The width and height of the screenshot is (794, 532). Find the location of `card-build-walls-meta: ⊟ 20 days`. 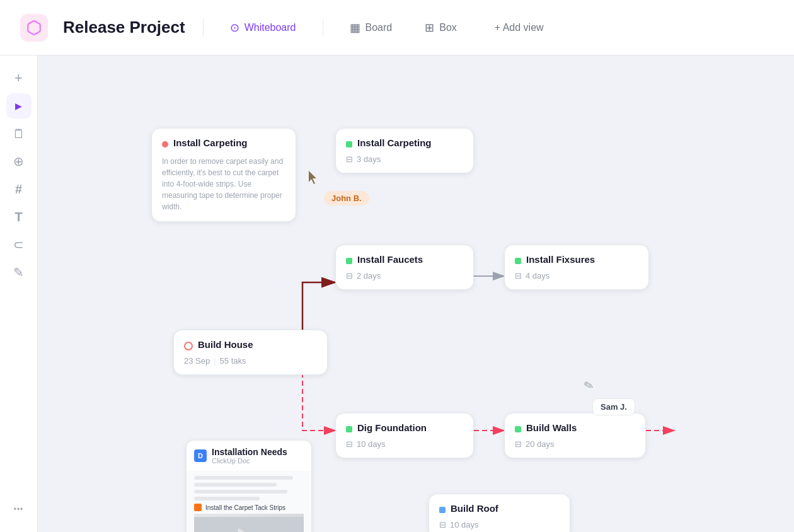

card-build-walls-meta: ⊟ 20 days is located at coordinates (575, 444).